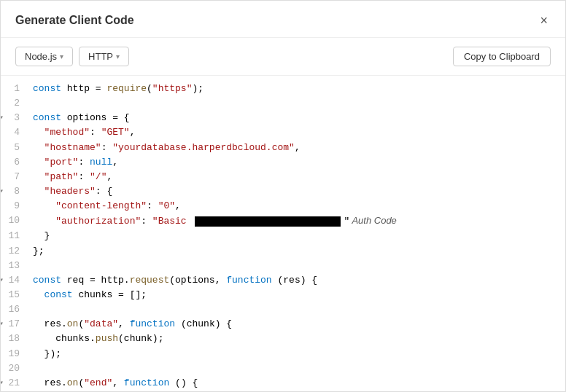 Image resolution: width=566 pixels, height=392 pixels. Describe the element at coordinates (150, 89) in the screenshot. I see `plain-token: (` at that location.